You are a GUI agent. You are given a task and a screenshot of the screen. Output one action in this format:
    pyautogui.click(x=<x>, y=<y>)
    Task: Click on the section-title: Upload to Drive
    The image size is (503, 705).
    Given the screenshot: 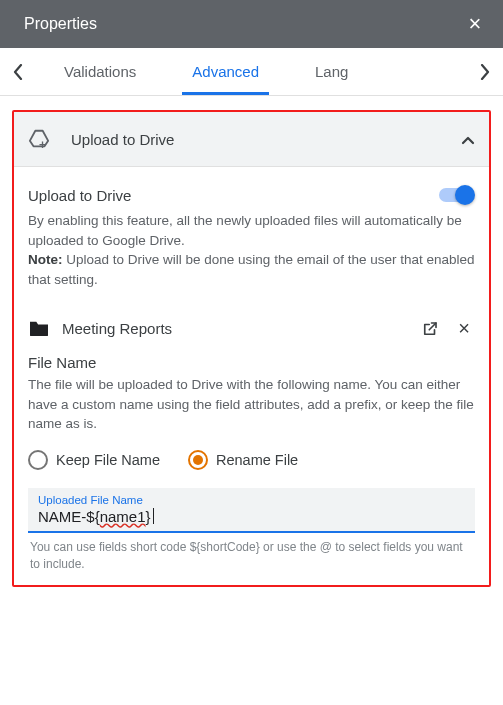 What is the action you would take?
    pyautogui.click(x=258, y=140)
    